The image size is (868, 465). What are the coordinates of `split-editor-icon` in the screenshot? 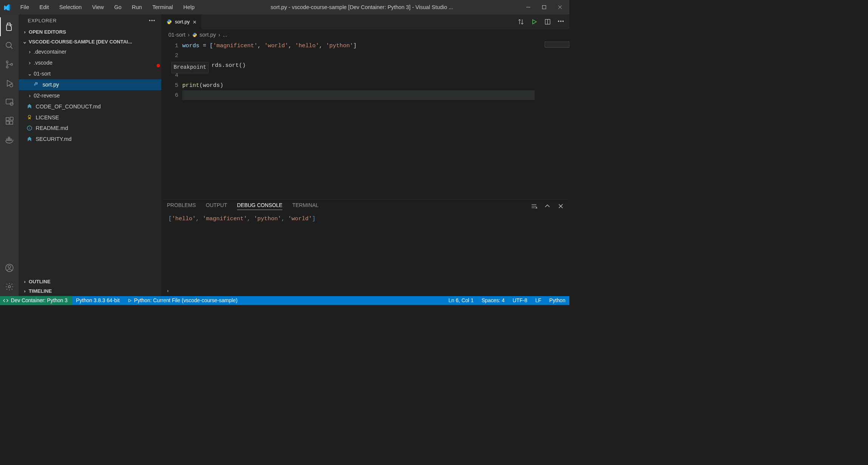 It's located at (547, 22).